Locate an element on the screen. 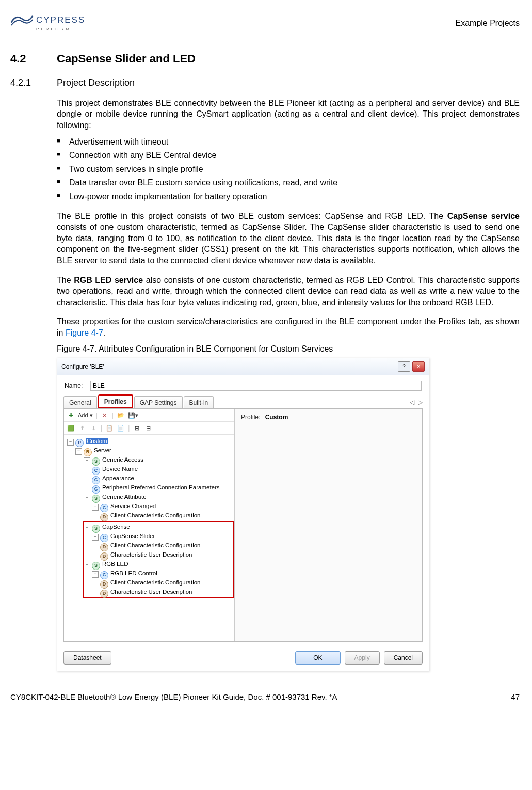 The image size is (532, 790). subsection-heading: 4.2.1Project Description is located at coordinates (265, 83).